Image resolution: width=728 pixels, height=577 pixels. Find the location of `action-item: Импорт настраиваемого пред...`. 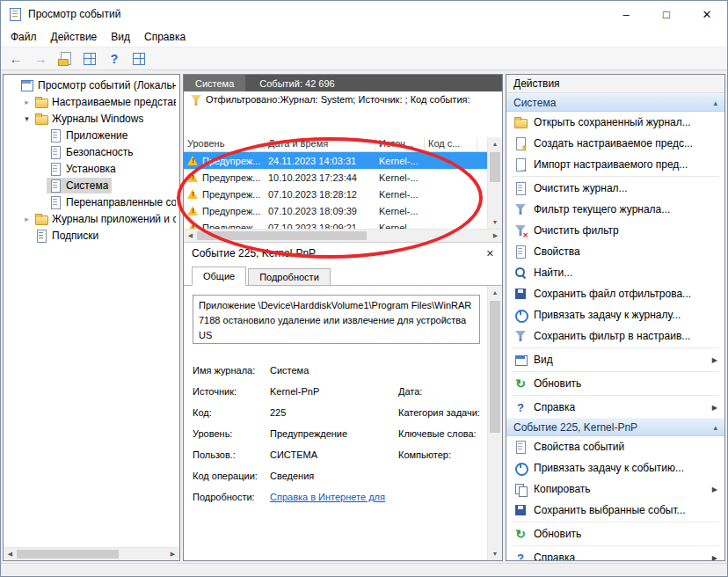

action-item: Импорт настраиваемого пред... is located at coordinates (615, 164).